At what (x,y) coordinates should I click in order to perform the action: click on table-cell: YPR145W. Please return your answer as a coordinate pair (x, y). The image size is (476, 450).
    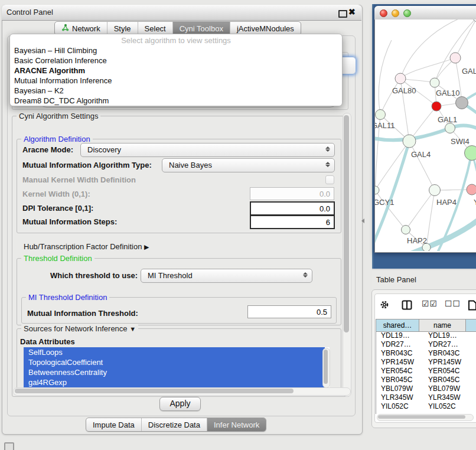
    Looking at the image, I should click on (449, 363).